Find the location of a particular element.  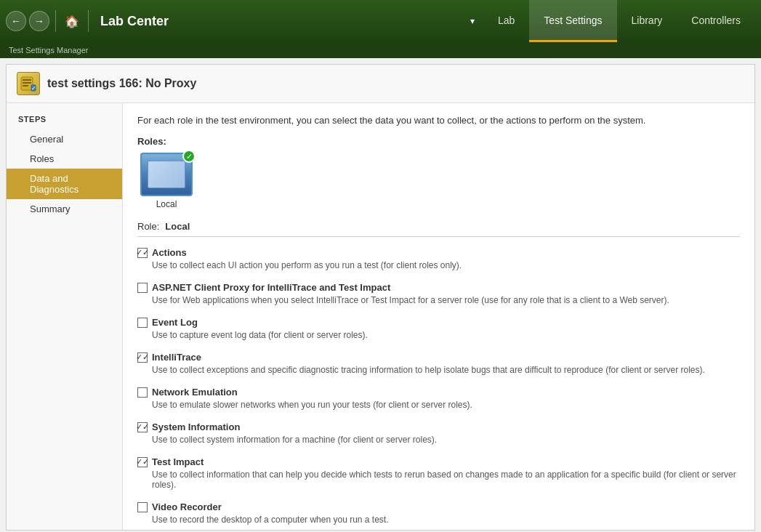

diag-name-system-information: System Information is located at coordinates (196, 427).